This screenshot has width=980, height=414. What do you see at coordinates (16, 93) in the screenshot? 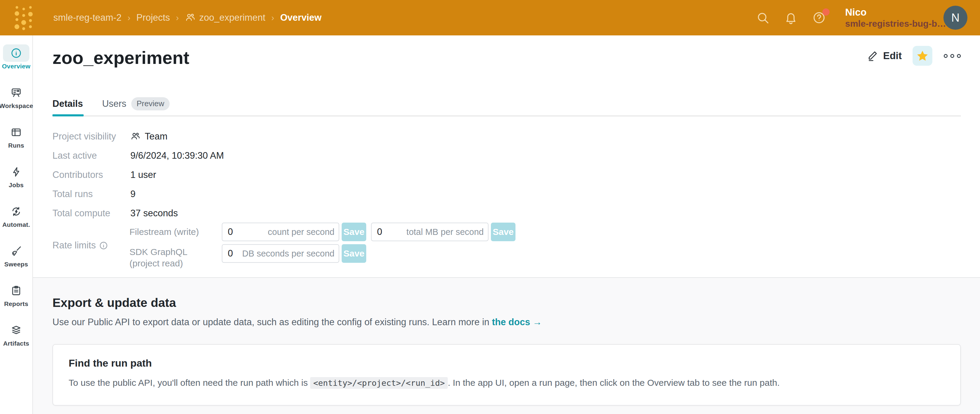
I see `workspace-icon` at bounding box center [16, 93].